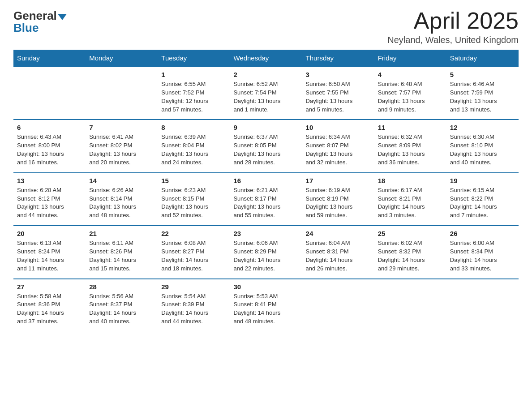 The height and width of the screenshot is (411, 532). I want to click on day-info: Sunrise: 6:39 AMSunset: 8:04 PMDaylight:…, so click(193, 150).